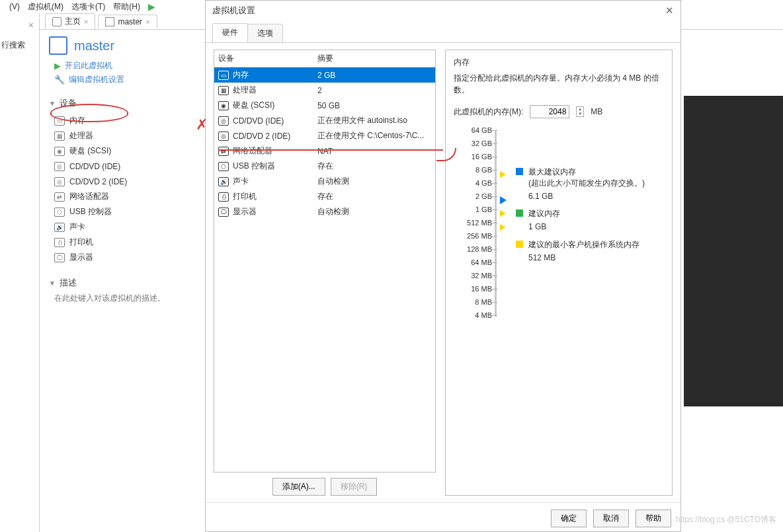  What do you see at coordinates (77, 227) in the screenshot?
I see `device-name: 声卡` at bounding box center [77, 227].